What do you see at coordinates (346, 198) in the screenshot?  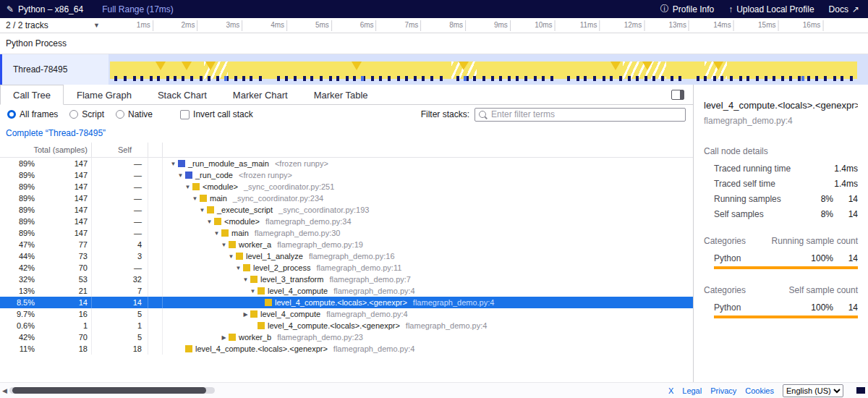 I see `call-tree-row: 89%147—▼main_sync_coordinator.py:234` at bounding box center [346, 198].